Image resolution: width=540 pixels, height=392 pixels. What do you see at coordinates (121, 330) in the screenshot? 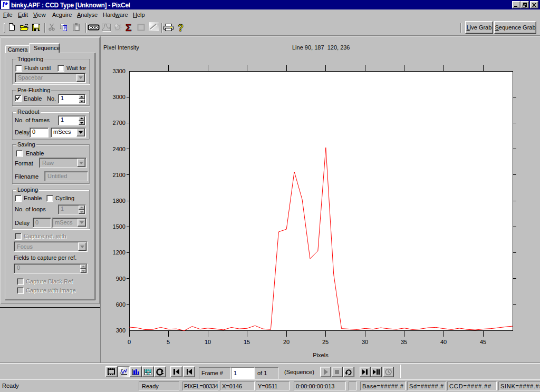
I see `svg-text: 300` at bounding box center [121, 330].